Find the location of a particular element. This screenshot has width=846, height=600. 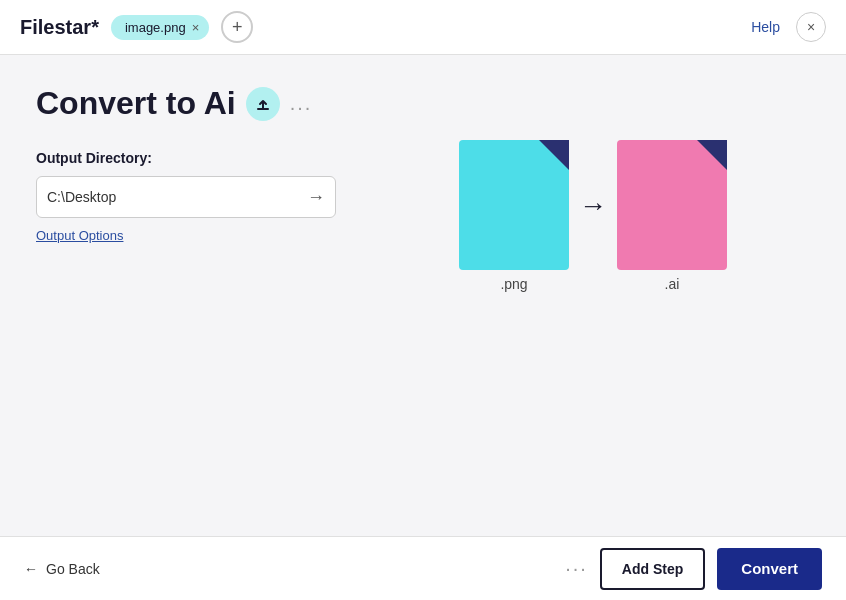

footer-dots-button: ··· is located at coordinates (576, 568).